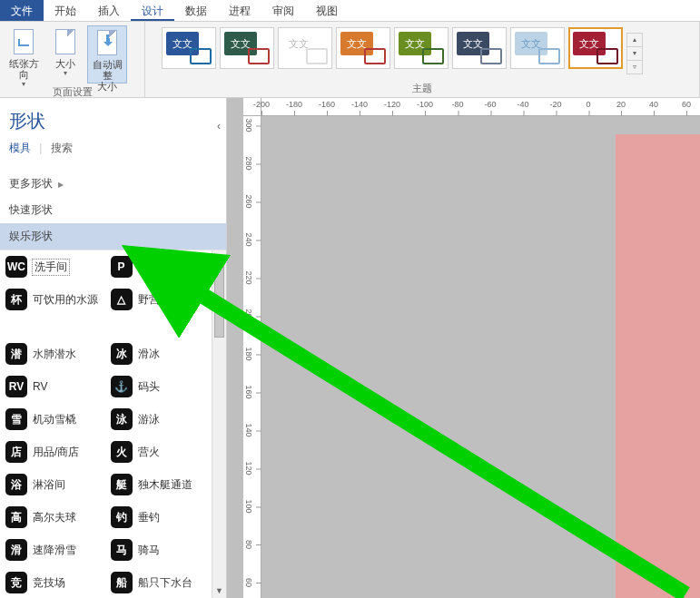  Describe the element at coordinates (153, 11) in the screenshot. I see `tab-design: 设计` at that location.